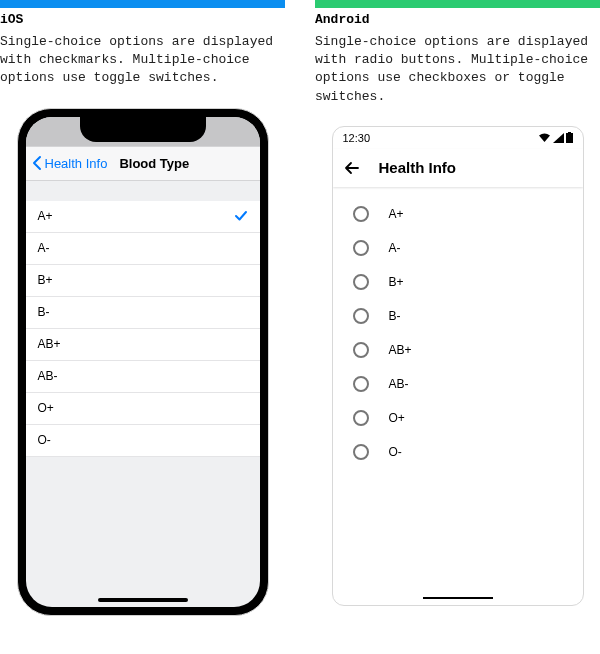 Image resolution: width=600 pixels, height=654 pixels. What do you see at coordinates (76, 164) in the screenshot?
I see `back-label: Health Info` at bounding box center [76, 164].